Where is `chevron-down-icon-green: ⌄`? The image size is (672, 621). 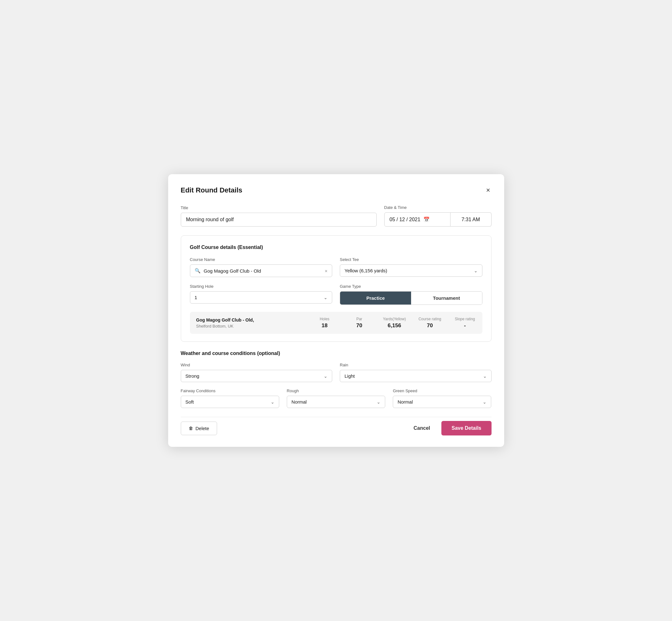
chevron-down-icon-green: ⌄ is located at coordinates (485, 402).